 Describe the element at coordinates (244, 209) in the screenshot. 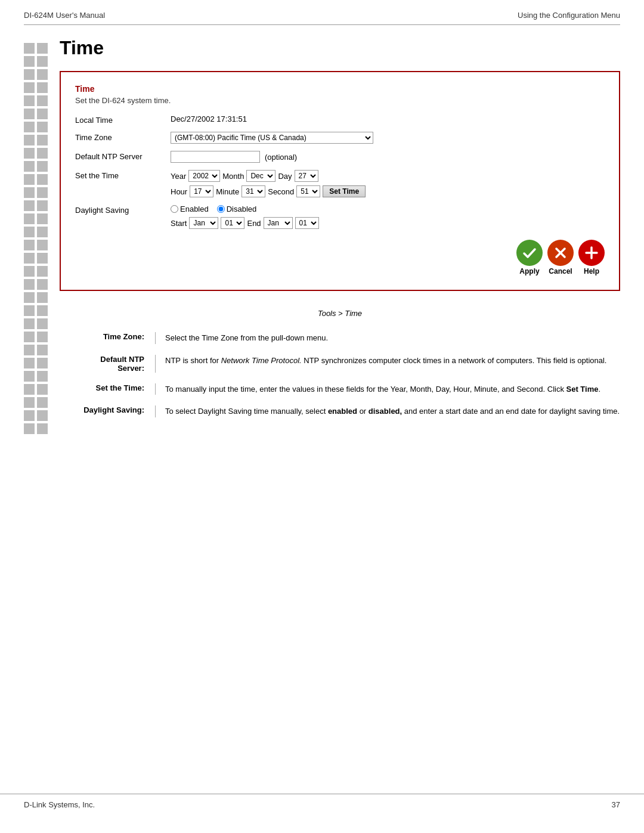

I see `radio-row: Enabled Disabled` at that location.